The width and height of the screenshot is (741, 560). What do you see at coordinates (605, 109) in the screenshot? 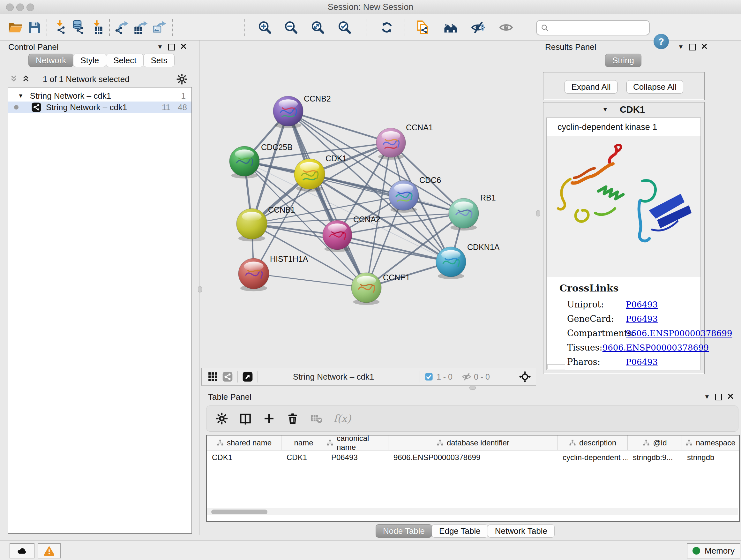
I see `collapse-gene-icon: ▼` at bounding box center [605, 109].